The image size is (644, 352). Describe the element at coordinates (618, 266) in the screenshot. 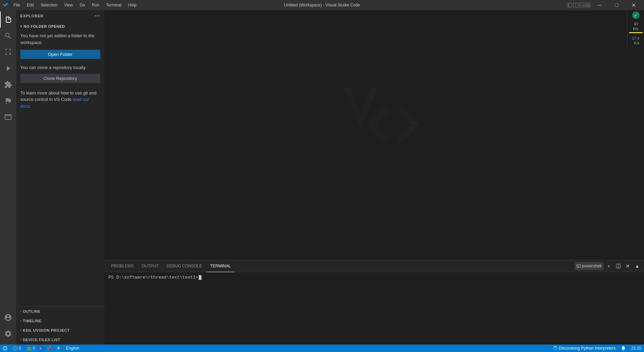

I see `split-terminal-button` at that location.